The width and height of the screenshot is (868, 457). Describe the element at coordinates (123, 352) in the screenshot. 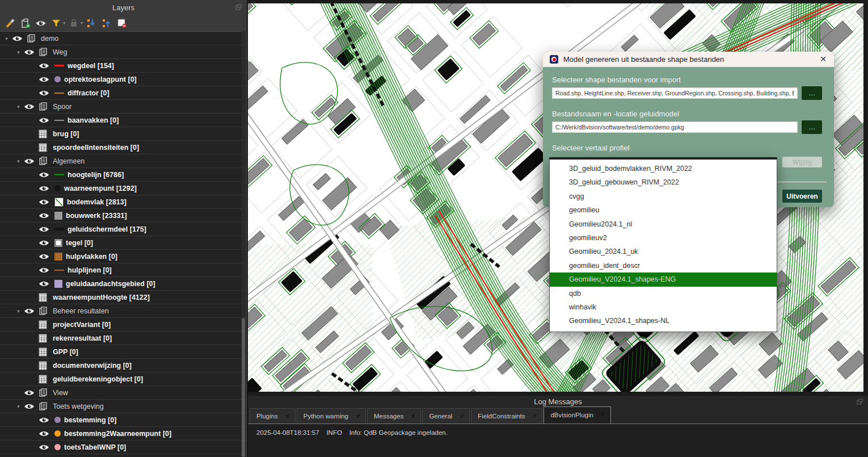

I see `layer-row: GPP [0]` at that location.